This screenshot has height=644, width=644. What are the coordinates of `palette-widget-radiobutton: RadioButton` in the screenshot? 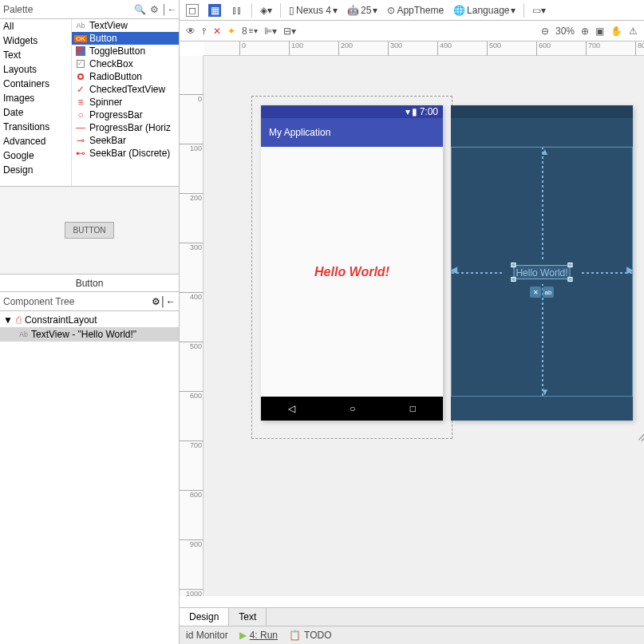 It's located at (125, 77).